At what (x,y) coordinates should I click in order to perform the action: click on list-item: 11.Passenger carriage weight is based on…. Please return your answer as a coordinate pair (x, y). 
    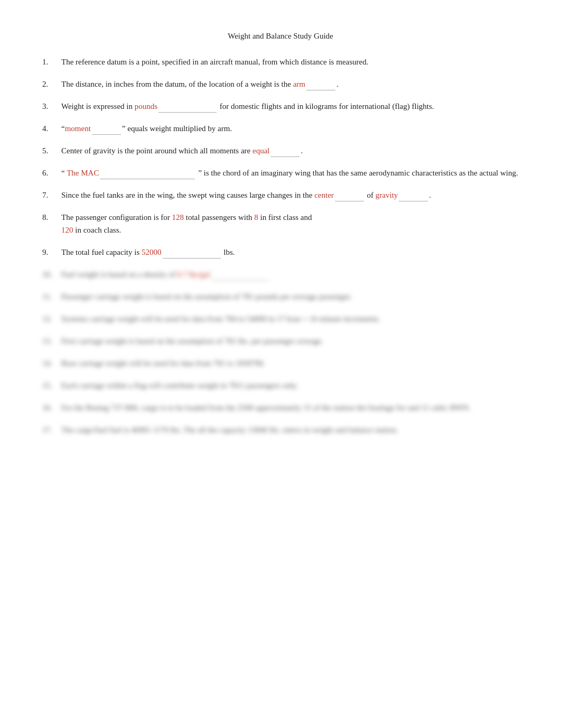
    Looking at the image, I should click on (280, 297).